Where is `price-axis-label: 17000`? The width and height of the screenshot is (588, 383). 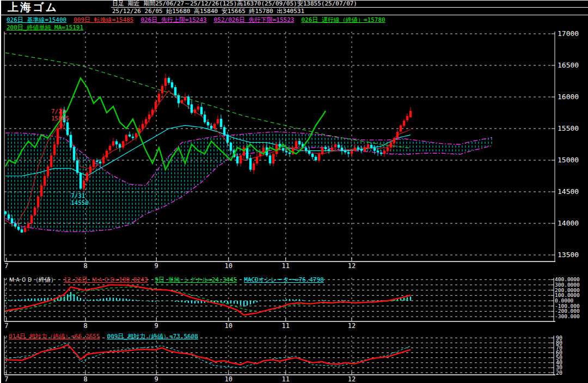
price-axis-label: 17000 is located at coordinates (568, 34).